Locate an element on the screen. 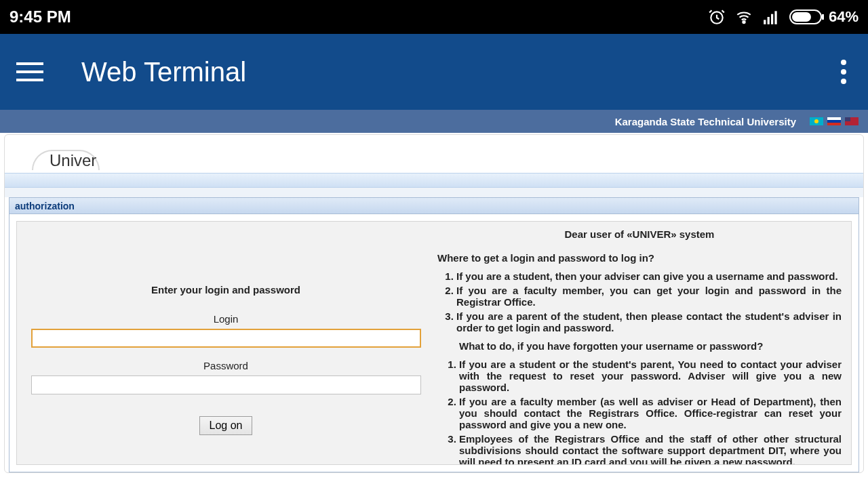 Image resolution: width=868 pixels, height=488 pixels. panel-title: authorization is located at coordinates (434, 206).